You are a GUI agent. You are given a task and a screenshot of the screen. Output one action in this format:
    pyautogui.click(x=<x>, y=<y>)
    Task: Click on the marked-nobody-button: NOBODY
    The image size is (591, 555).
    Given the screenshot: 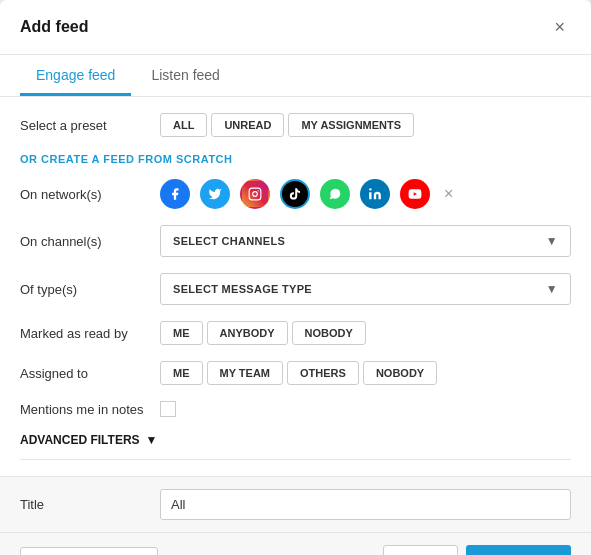 What is the action you would take?
    pyautogui.click(x=329, y=333)
    